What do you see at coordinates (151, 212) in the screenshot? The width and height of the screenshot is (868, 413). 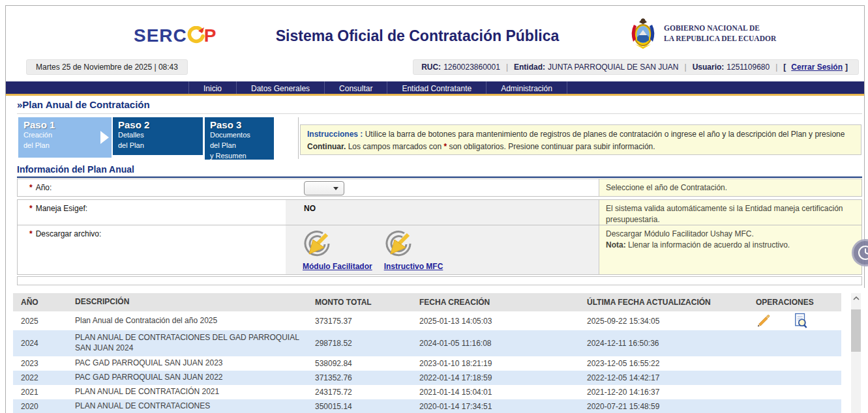 I see `esigef-label: *Maneja Esigef:` at bounding box center [151, 212].